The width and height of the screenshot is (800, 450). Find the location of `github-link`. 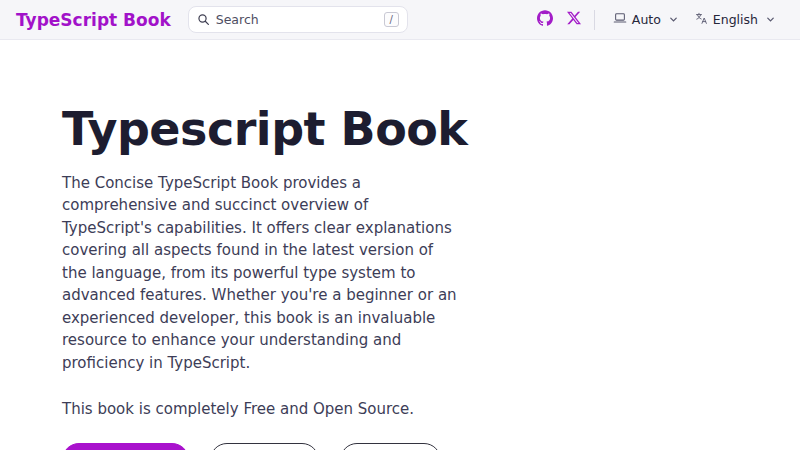

github-link is located at coordinates (545, 20).